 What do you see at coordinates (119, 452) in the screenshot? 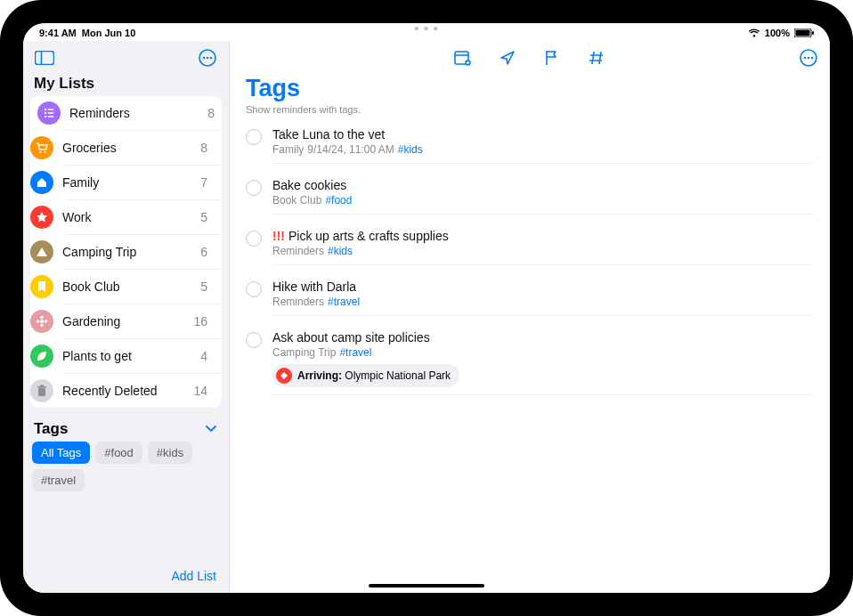
I see `tag-chip: #food` at bounding box center [119, 452].